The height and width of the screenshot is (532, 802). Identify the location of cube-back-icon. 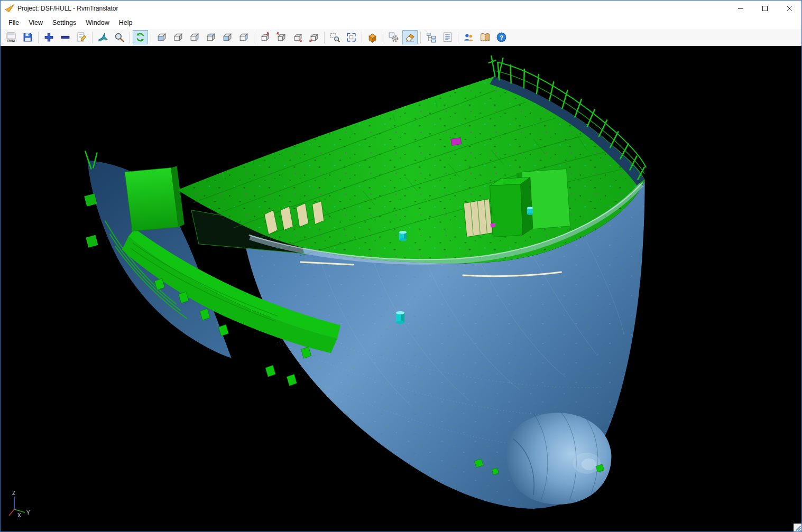
(178, 37).